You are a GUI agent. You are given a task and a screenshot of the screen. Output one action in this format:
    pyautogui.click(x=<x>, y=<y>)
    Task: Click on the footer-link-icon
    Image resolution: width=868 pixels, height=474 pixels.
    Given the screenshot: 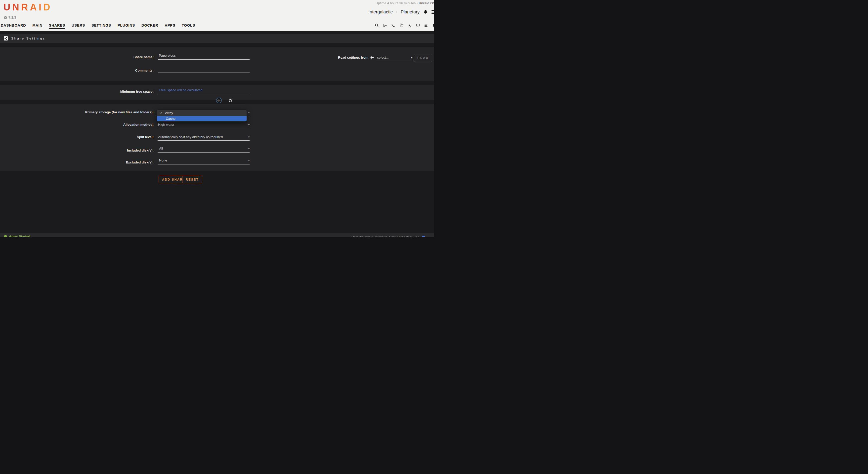 What is the action you would take?
    pyautogui.click(x=424, y=236)
    